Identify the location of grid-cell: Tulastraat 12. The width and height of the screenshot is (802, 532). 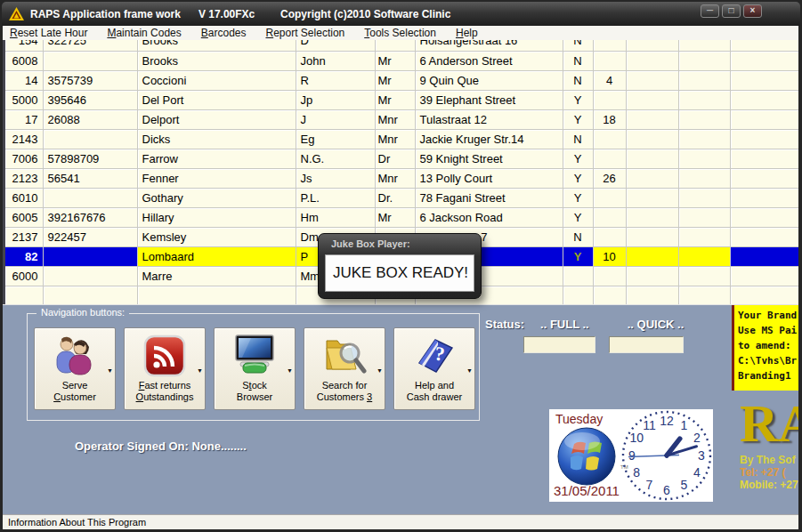
(489, 119).